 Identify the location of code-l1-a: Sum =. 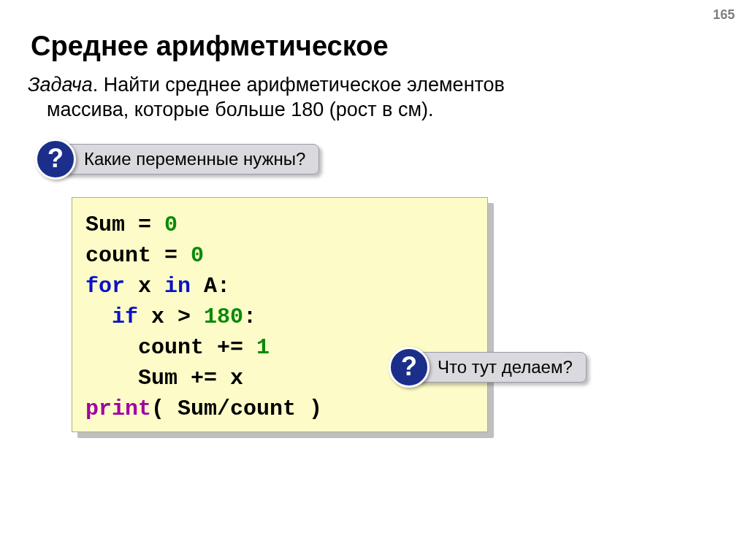
(125, 225).